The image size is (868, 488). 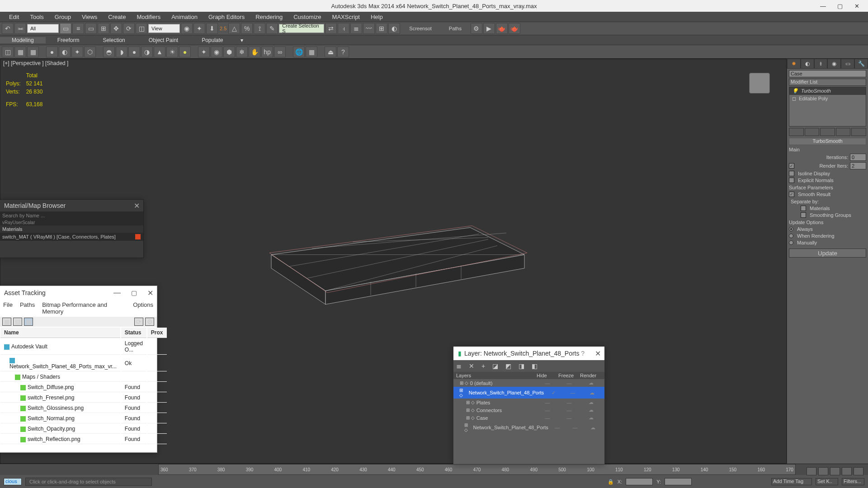 What do you see at coordinates (859, 471) in the screenshot?
I see `playback-end-icon` at bounding box center [859, 471].